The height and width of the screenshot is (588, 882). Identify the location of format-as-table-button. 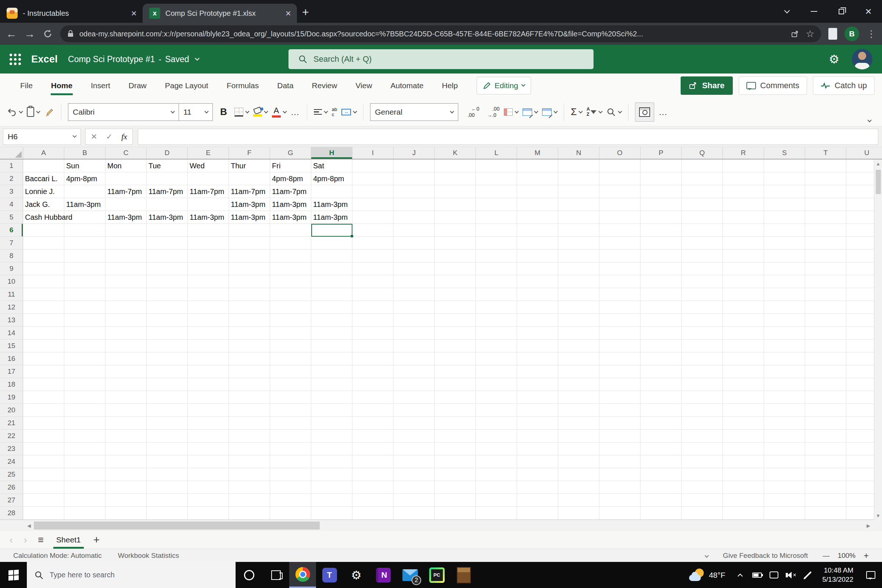
(530, 112).